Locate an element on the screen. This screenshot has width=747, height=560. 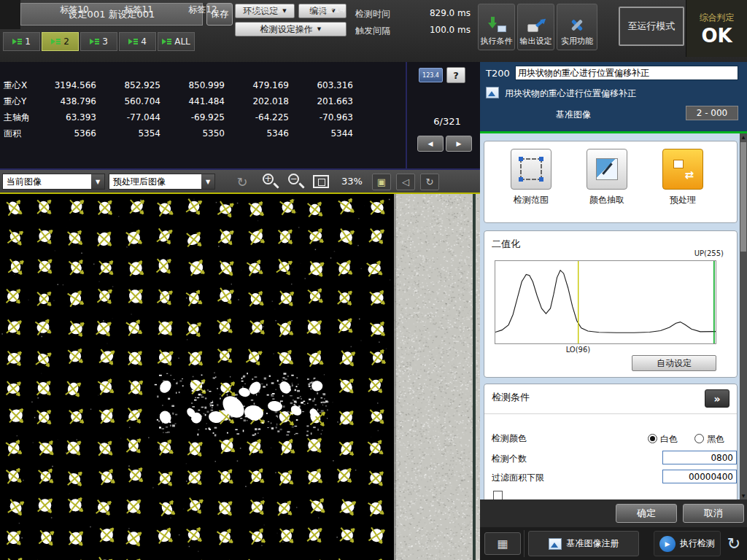
radio-white: 白色 is located at coordinates (662, 438).